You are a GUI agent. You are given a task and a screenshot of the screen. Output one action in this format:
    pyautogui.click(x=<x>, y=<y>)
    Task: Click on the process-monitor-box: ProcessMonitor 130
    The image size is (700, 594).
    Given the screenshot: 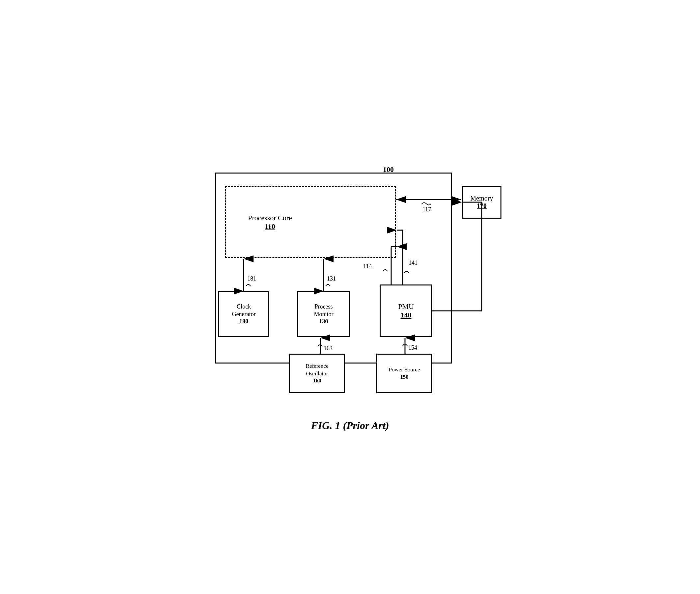 What is the action you would take?
    pyautogui.click(x=324, y=314)
    